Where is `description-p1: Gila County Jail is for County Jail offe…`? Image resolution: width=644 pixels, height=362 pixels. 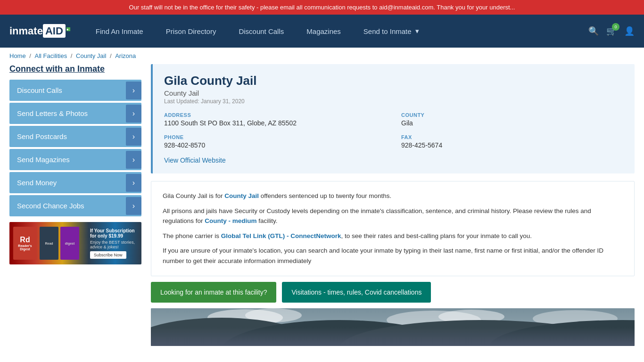
description-p1: Gila County Jail is for County Jail offe… is located at coordinates (393, 196).